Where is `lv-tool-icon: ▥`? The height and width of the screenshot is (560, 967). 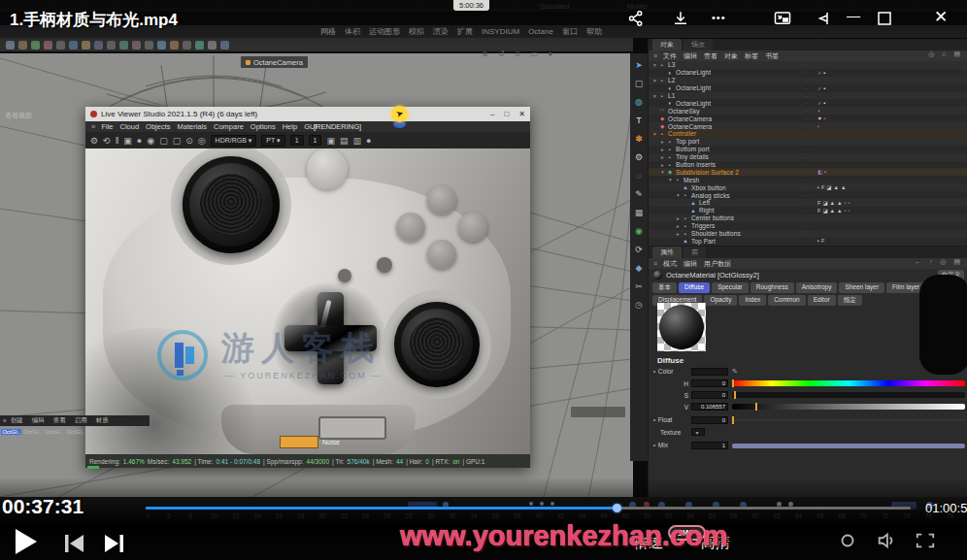 lv-tool-icon: ▥ is located at coordinates (357, 141).